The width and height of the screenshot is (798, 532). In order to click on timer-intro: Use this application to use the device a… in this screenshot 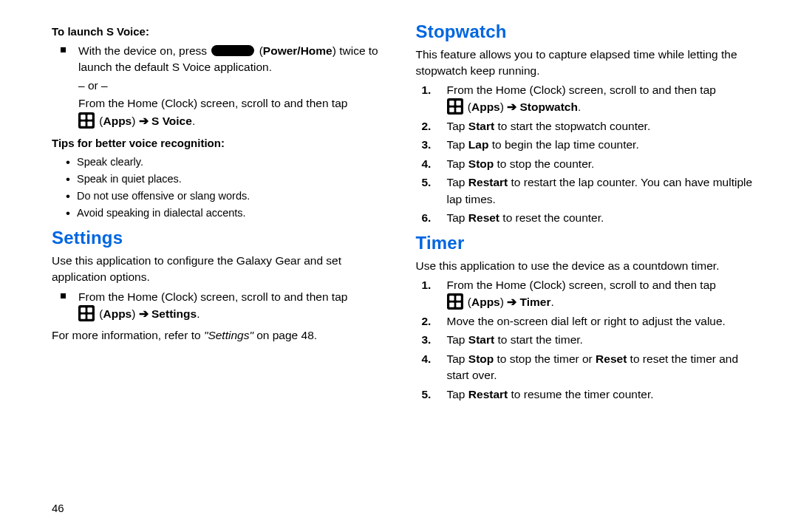, I will do `click(587, 266)`.